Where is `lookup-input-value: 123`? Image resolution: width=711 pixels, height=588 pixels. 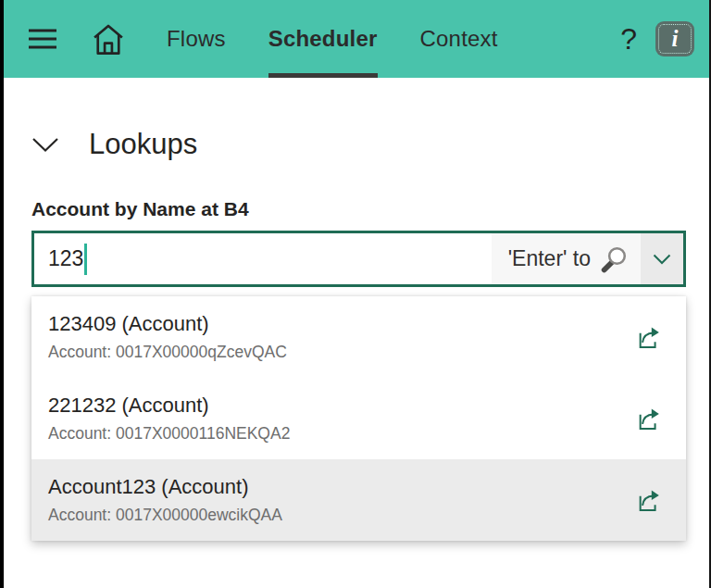
lookup-input-value: 123 is located at coordinates (66, 259).